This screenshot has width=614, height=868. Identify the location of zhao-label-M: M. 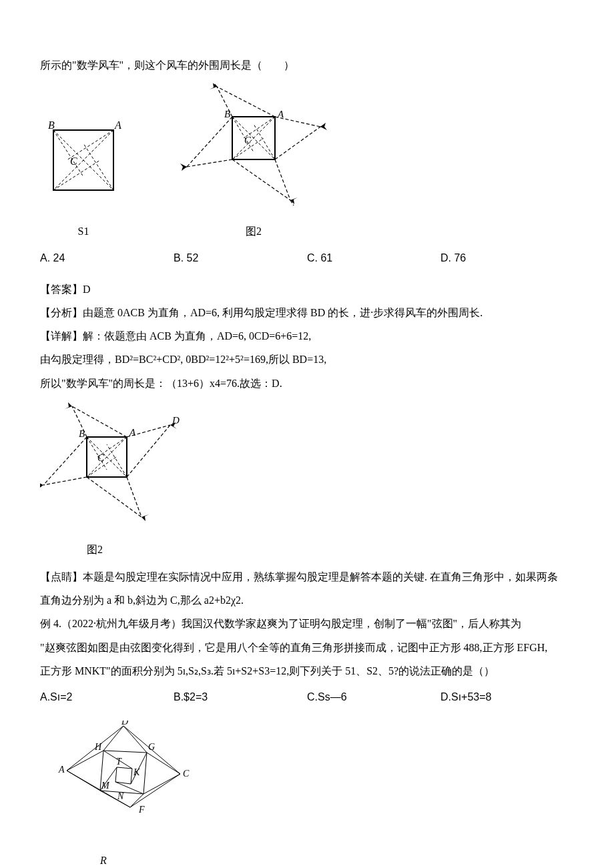
(105, 786).